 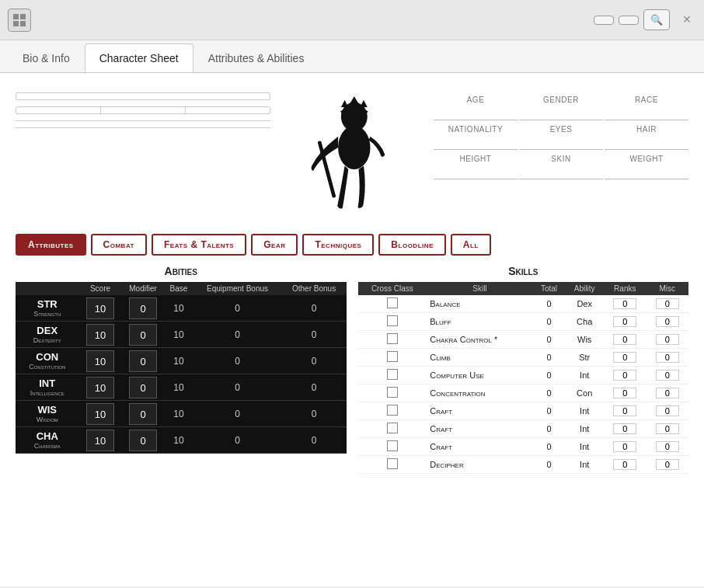 I want to click on col-score: Score, so click(x=99, y=289).